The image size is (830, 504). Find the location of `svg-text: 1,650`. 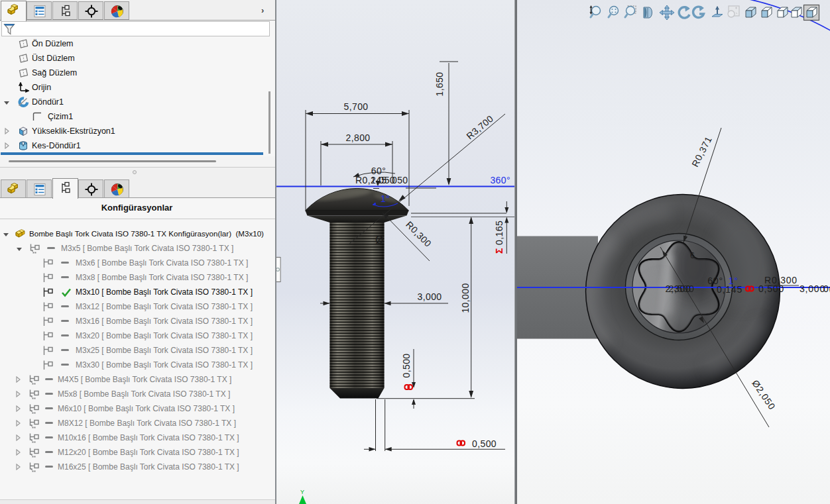

svg-text: 1,650 is located at coordinates (440, 83).